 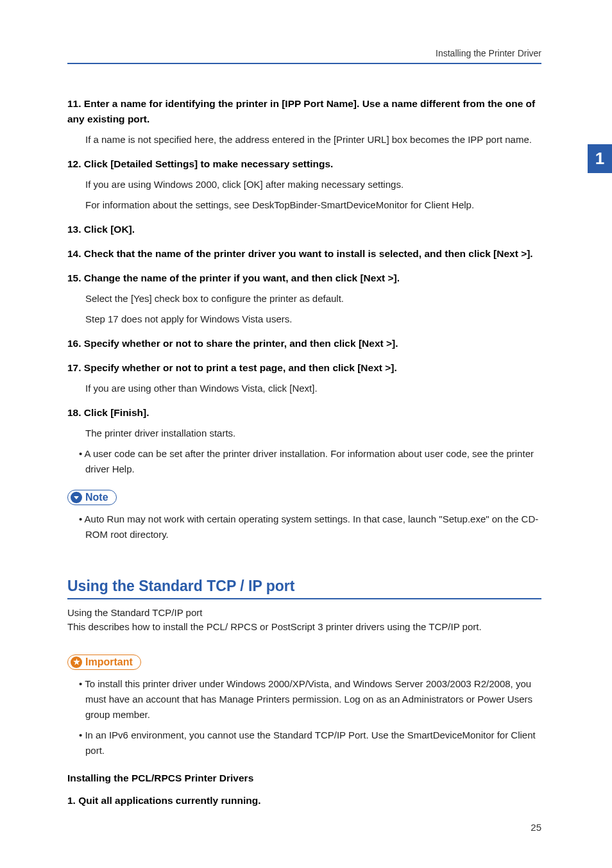 I want to click on step-11-body: If a name is not specified here, the add…, so click(x=313, y=140).